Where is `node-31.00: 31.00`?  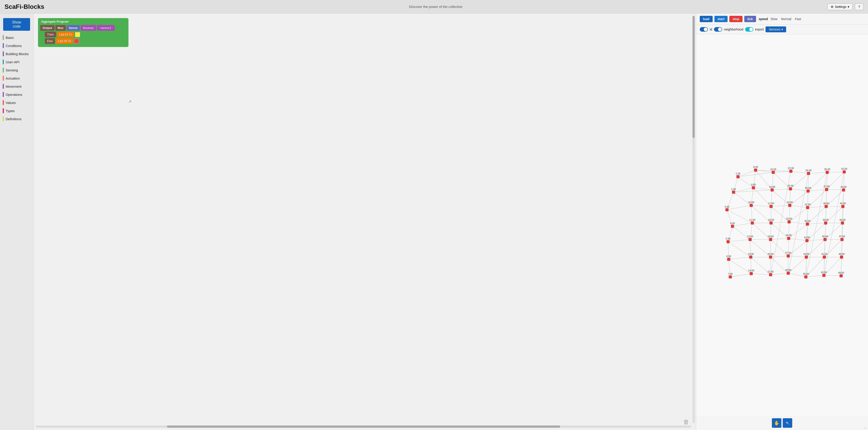 node-31.00: 31.00 is located at coordinates (808, 206).